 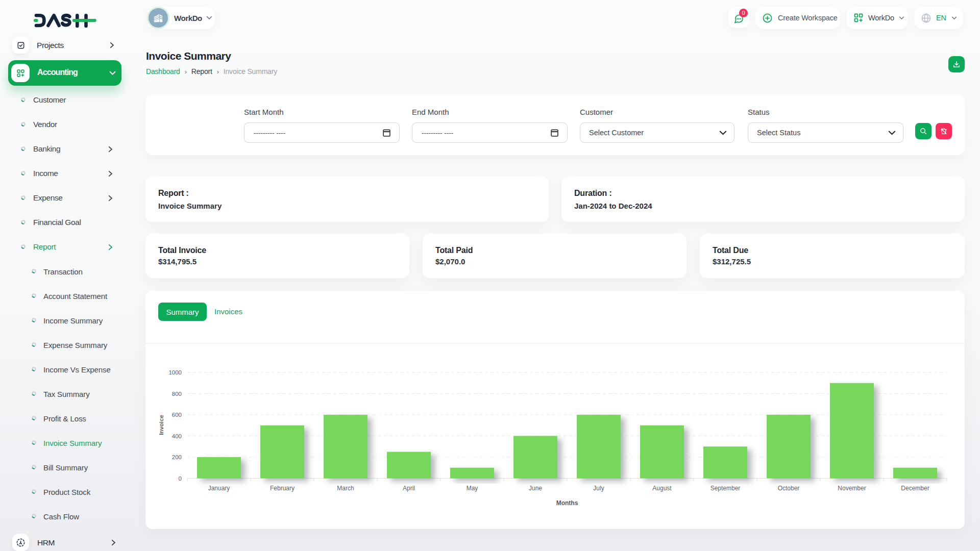 What do you see at coordinates (789, 488) in the screenshot?
I see `svg-text: October` at bounding box center [789, 488].